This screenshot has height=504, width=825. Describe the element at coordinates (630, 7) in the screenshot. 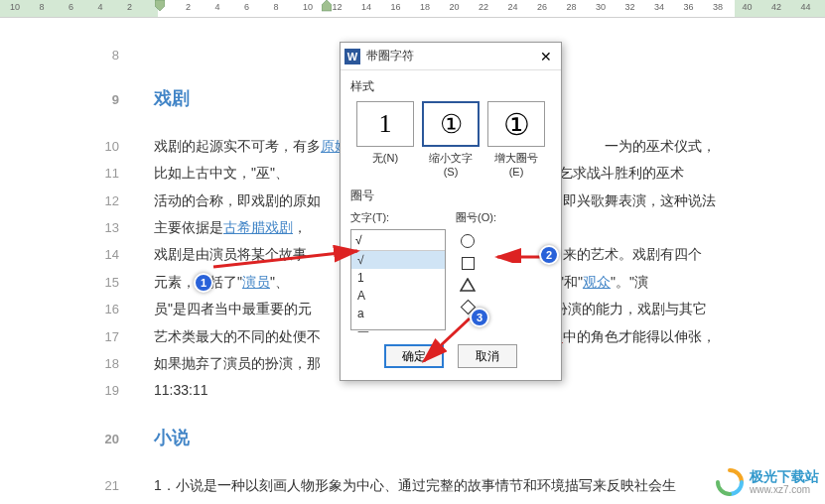

I see `ruler-tick: 32` at that location.